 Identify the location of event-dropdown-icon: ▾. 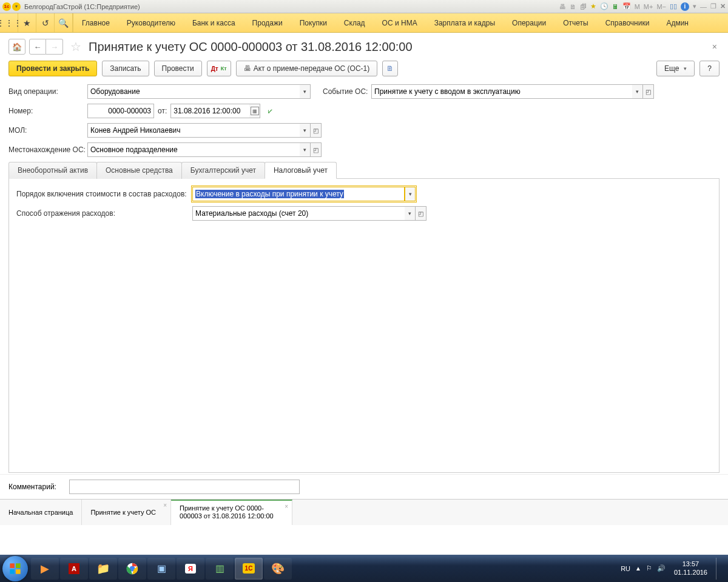
(638, 92).